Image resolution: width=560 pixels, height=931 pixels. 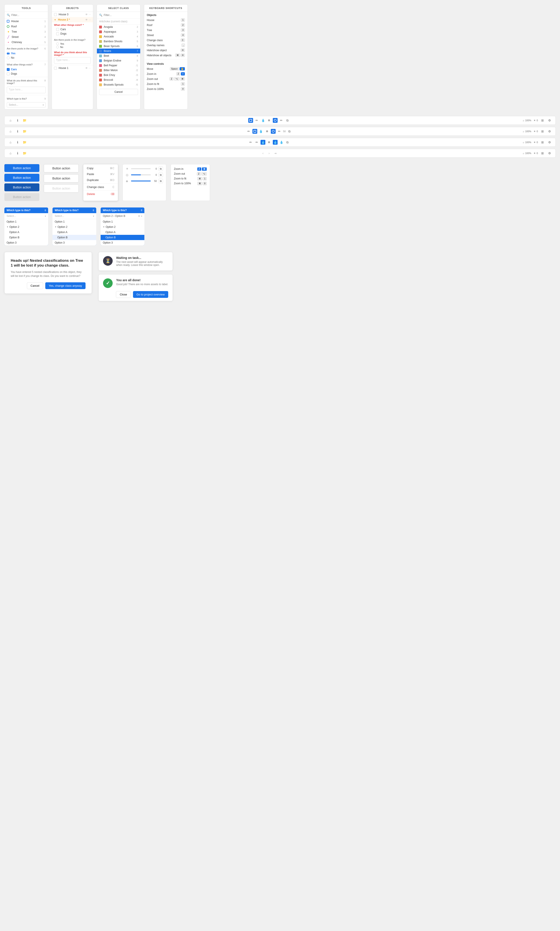 What do you see at coordinates (11, 153) in the screenshot?
I see `home-icon-4: ⌂` at bounding box center [11, 153].